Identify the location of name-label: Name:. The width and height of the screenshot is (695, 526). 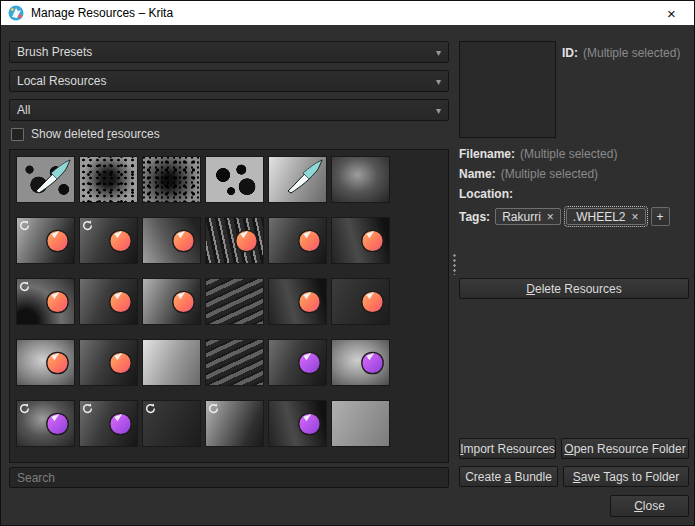
(478, 174).